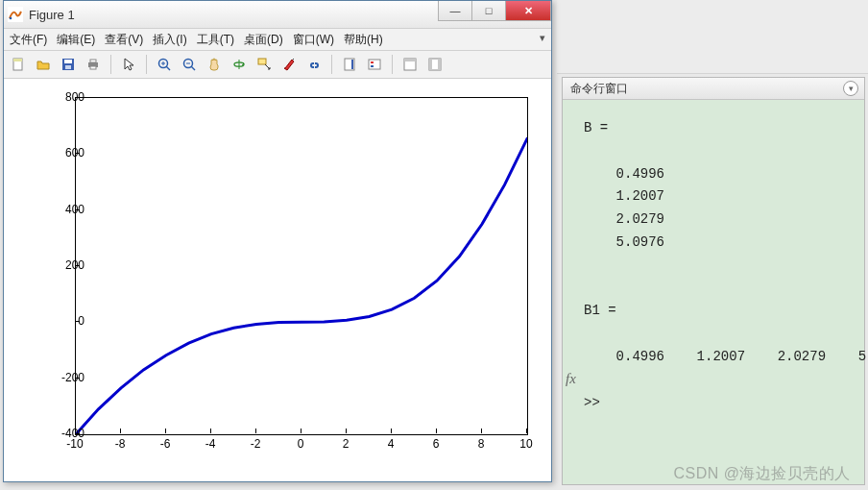 Image resolution: width=868 pixels, height=490 pixels. Describe the element at coordinates (68, 64) in the screenshot. I see `save-icon` at that location.